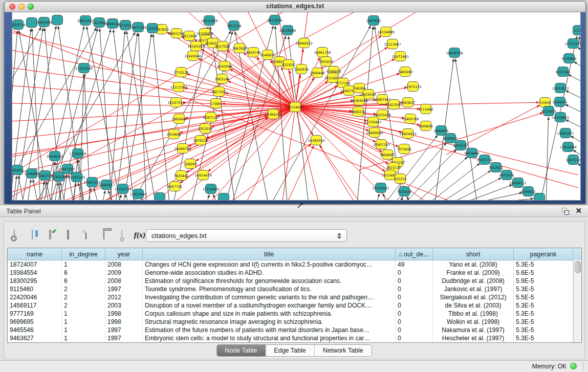 This screenshot has height=372, width=588. Describe the element at coordinates (68, 235) in the screenshot. I see `clear-selection-button` at that location.